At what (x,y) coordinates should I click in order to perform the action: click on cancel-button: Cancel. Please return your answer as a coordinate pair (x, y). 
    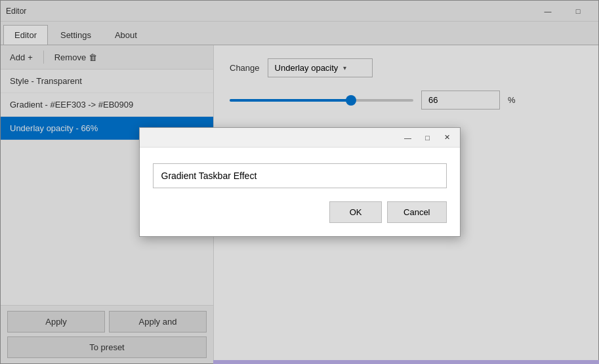
    Looking at the image, I should click on (417, 212).